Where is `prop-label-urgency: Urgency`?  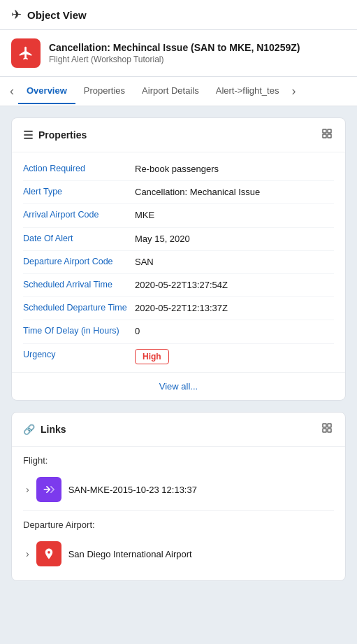 prop-label-urgency: Urgency is located at coordinates (79, 355).